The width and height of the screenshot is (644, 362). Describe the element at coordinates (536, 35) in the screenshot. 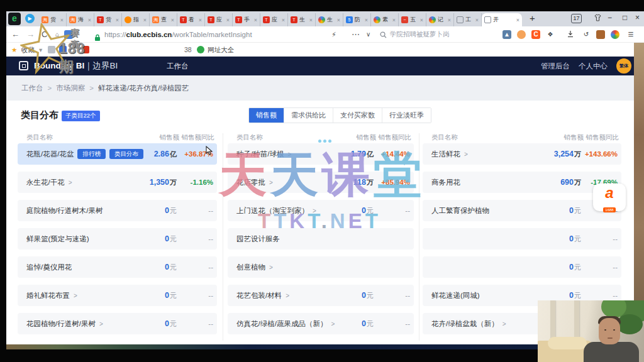

I see `c-extension-icon: C` at that location.